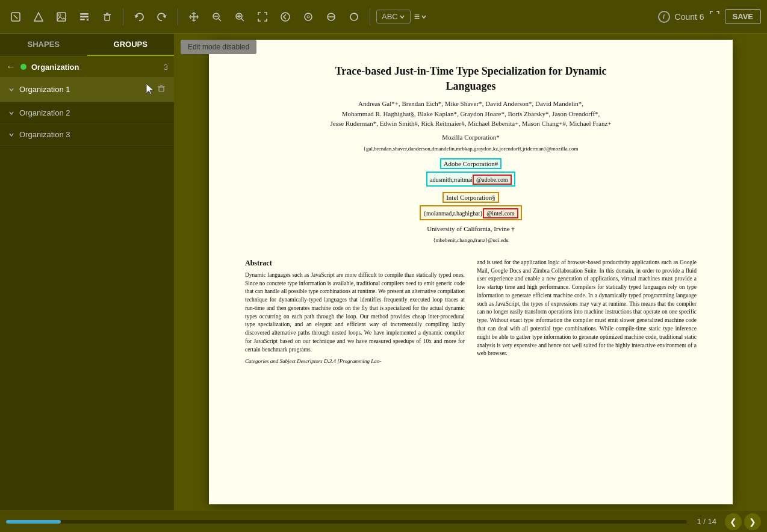 The width and height of the screenshot is (767, 532). What do you see at coordinates (219, 47) in the screenshot?
I see `edit-mode-bar: Edit mode disabled` at bounding box center [219, 47].